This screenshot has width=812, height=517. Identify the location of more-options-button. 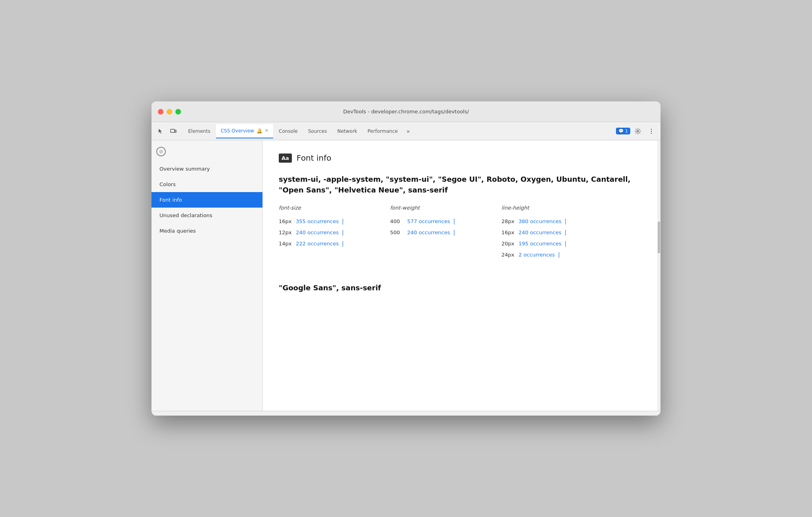
(651, 131).